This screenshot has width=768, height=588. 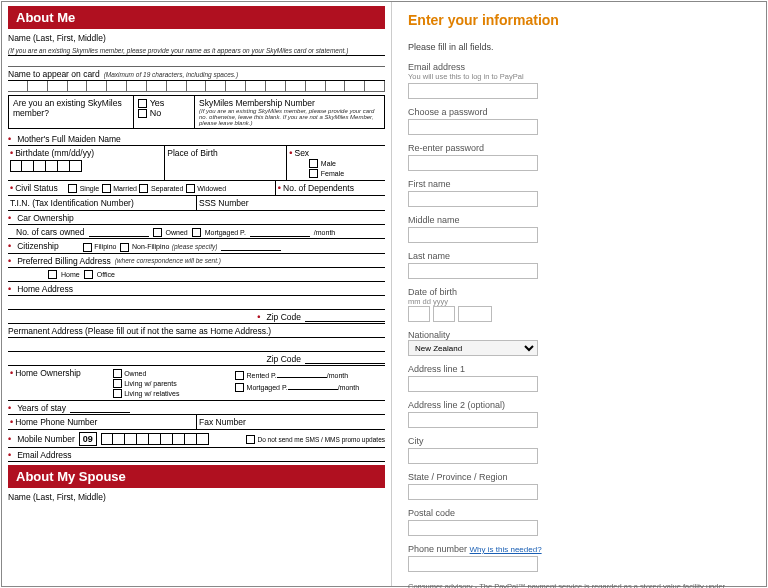 What do you see at coordinates (473, 271) in the screenshot?
I see `last-name-input` at bounding box center [473, 271].